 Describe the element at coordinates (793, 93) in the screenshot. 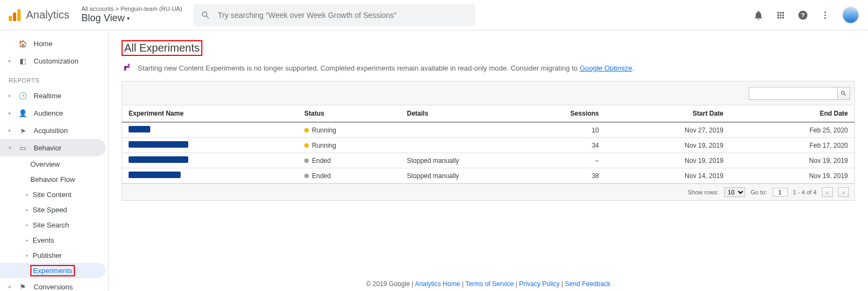

I see `table-search-input` at that location.